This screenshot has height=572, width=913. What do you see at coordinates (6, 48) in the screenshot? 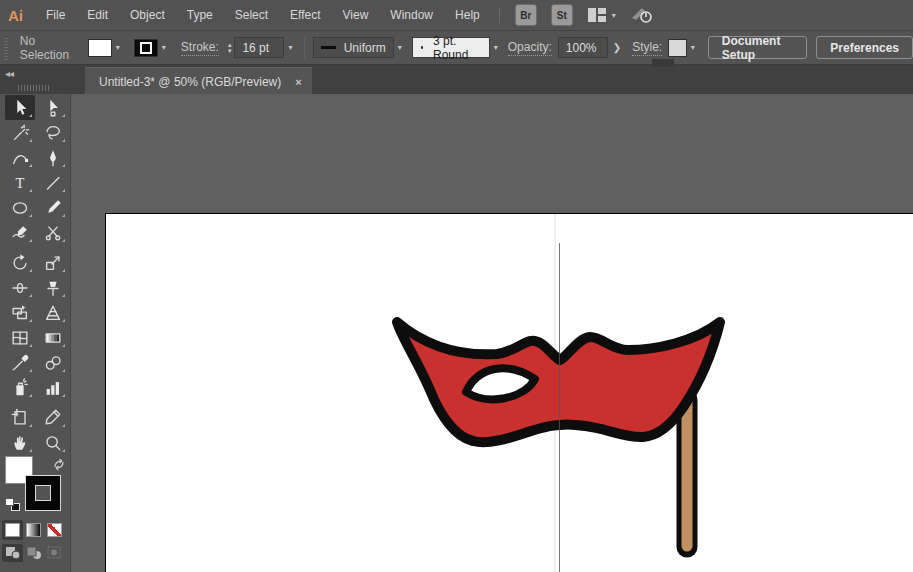
I see `panel-grip` at bounding box center [6, 48].